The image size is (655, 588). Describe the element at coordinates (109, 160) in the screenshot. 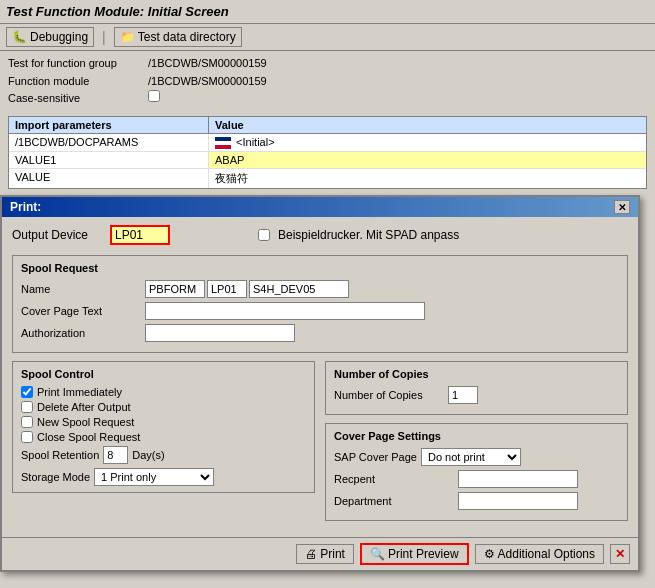

I see `param-name-2: VALUE1` at that location.